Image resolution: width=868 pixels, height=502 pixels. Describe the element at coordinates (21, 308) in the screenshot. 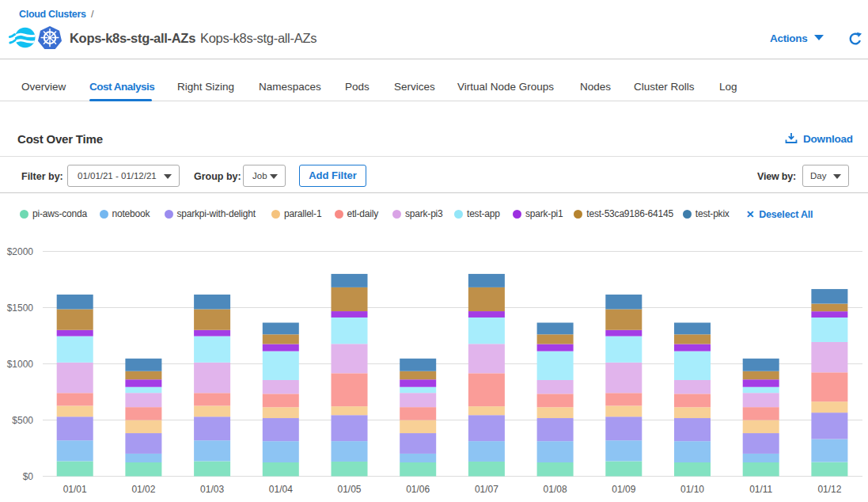

I see `svg-text: $1500` at that location.